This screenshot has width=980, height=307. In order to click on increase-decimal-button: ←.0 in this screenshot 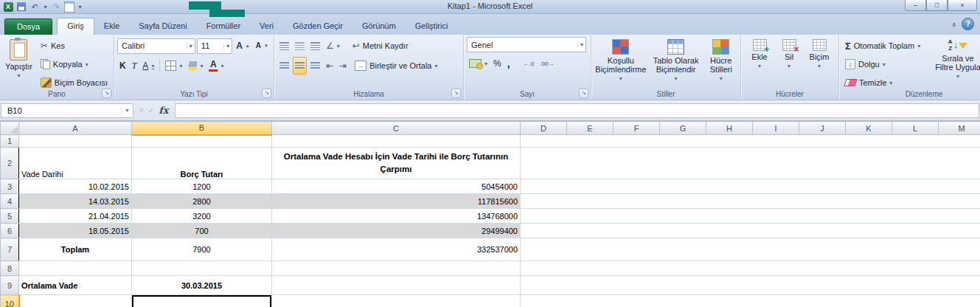, I will do `click(529, 63)`.